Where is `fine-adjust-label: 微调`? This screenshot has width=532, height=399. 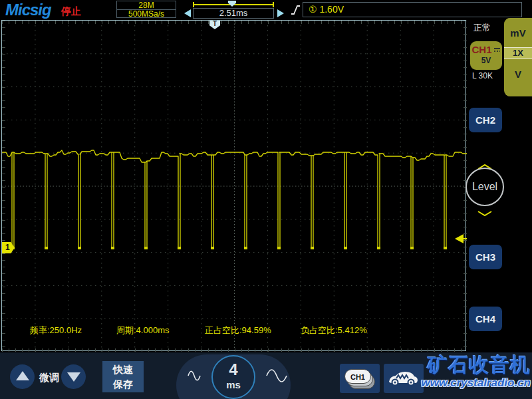 fine-adjust-label: 微调 is located at coordinates (49, 378).